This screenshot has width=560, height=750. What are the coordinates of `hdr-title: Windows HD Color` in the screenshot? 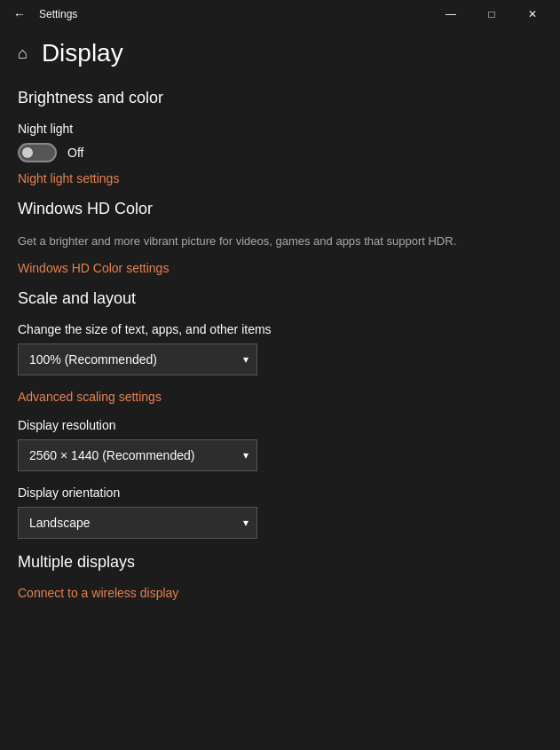 It's located at (280, 209).